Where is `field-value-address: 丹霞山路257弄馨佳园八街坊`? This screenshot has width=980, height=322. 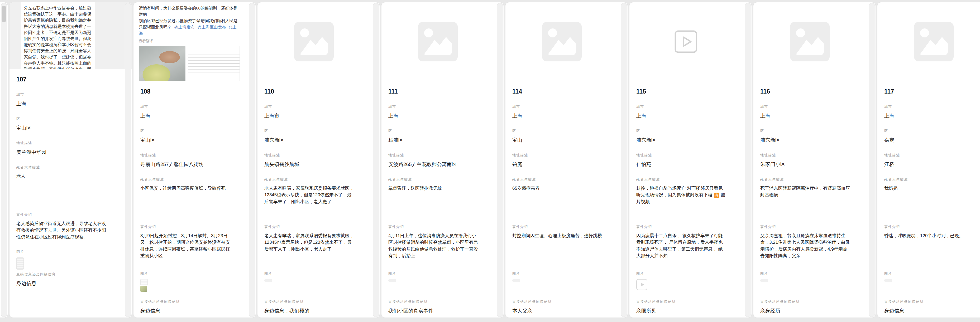
field-value-address: 丹霞山路257弄馨佳园八街坊 is located at coordinates (185, 165).